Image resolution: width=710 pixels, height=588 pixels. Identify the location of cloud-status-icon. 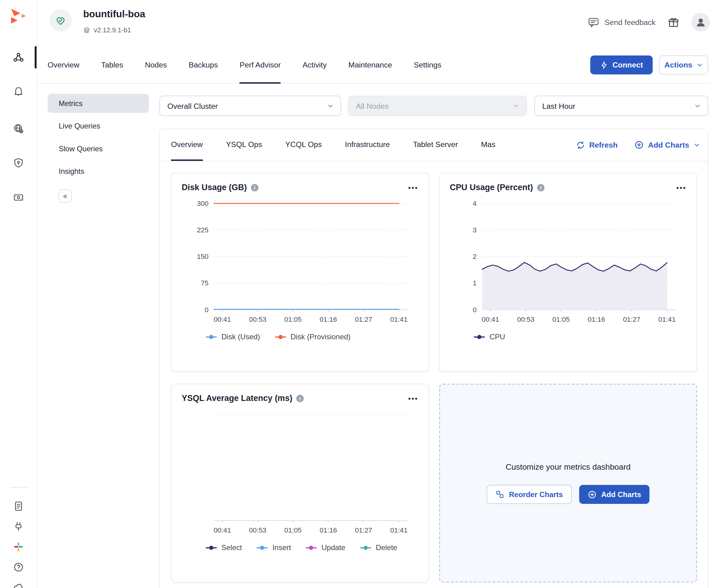
(18, 585).